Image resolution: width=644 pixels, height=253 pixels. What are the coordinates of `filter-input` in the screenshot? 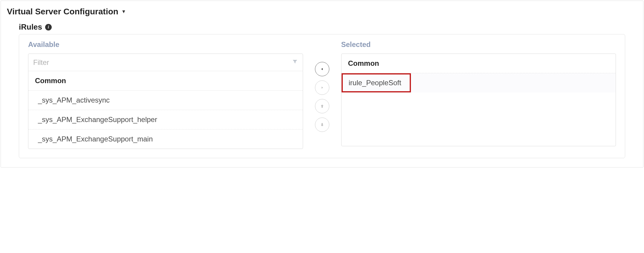 It's located at (163, 63).